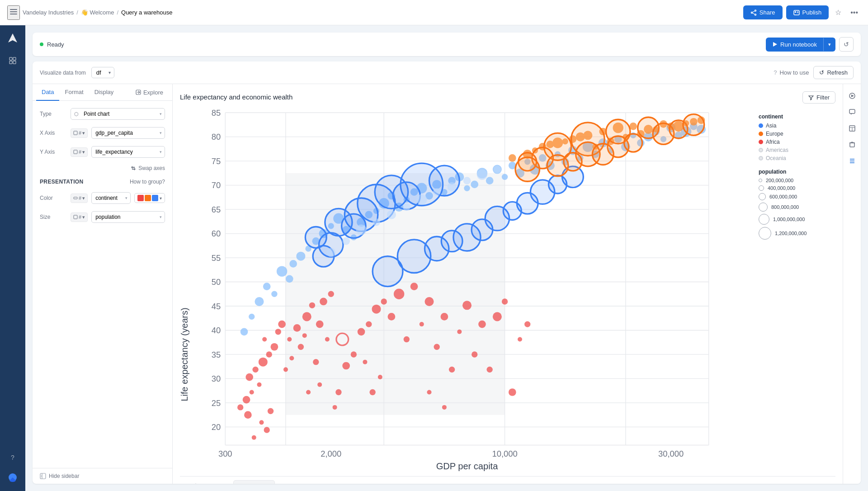  I want to click on color-select: continent, so click(111, 198).